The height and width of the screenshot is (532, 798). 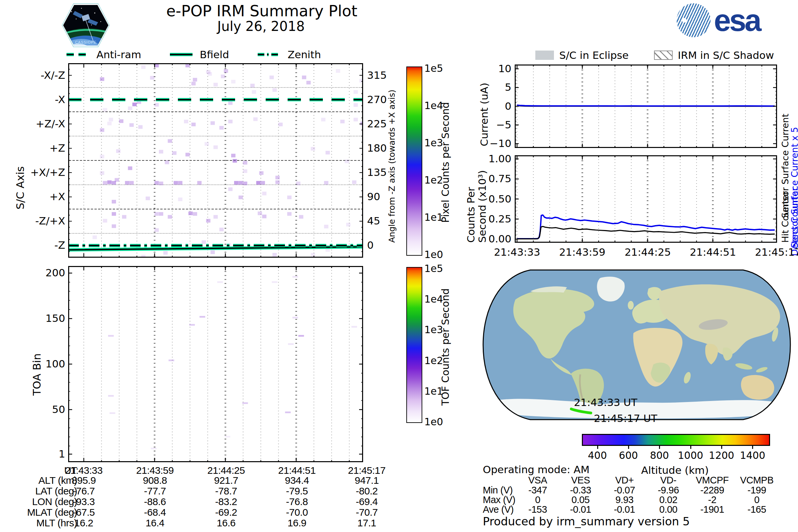 I want to click on shadow-swatch-icon, so click(x=664, y=55).